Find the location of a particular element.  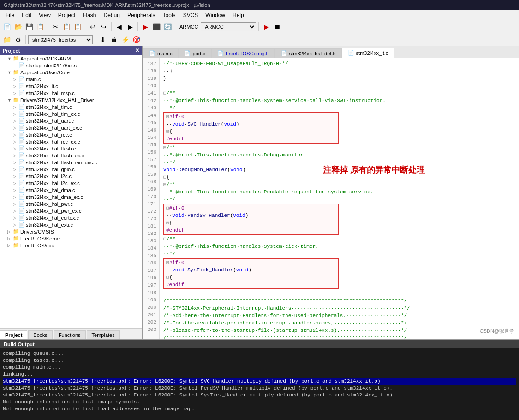

tree-file-dma: ▷ 📄 stm32l4xx_hal_dma.c is located at coordinates (71, 190).